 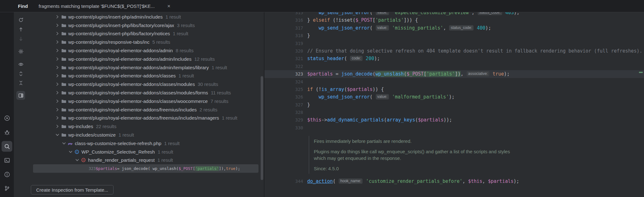 I want to click on tree-row-folder: wp-content/plugins/responsive-tabs/inc5 …, so click(x=146, y=42).